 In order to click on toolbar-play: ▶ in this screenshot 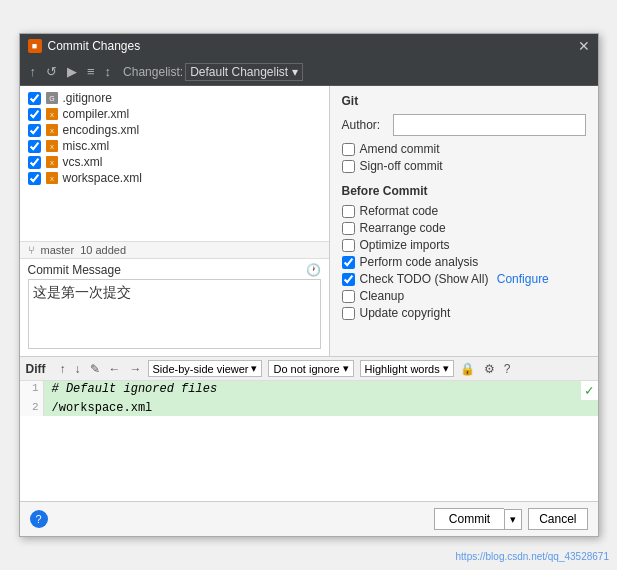, I will do `click(72, 72)`.